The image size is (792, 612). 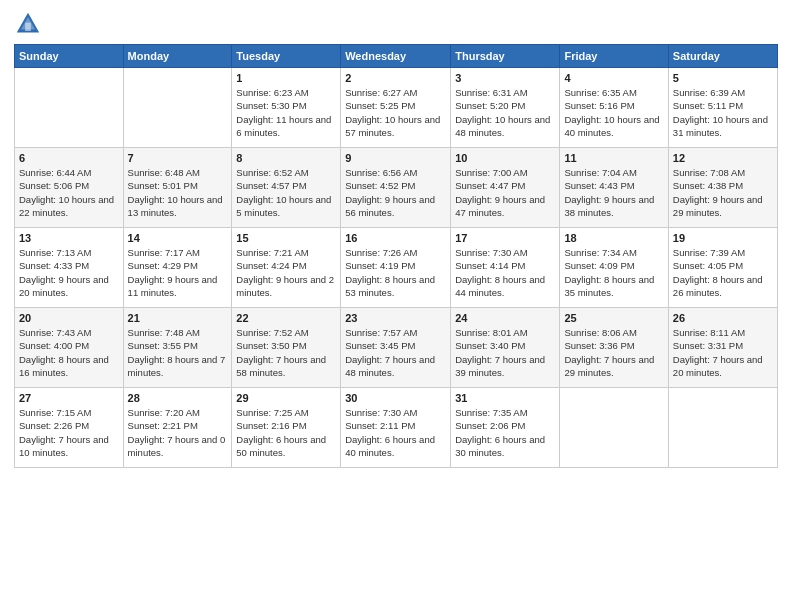 What do you see at coordinates (396, 318) in the screenshot?
I see `day-number: 23` at bounding box center [396, 318].